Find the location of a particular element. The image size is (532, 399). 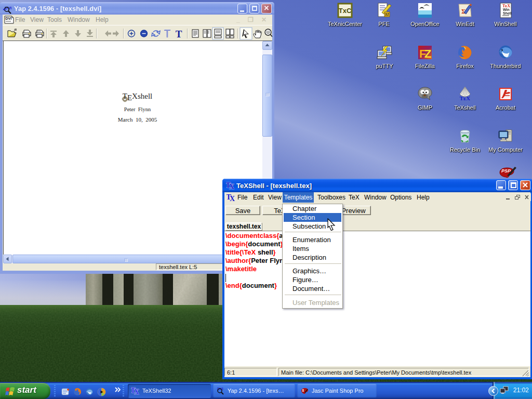

svg-text: TxC is located at coordinates (345, 10).